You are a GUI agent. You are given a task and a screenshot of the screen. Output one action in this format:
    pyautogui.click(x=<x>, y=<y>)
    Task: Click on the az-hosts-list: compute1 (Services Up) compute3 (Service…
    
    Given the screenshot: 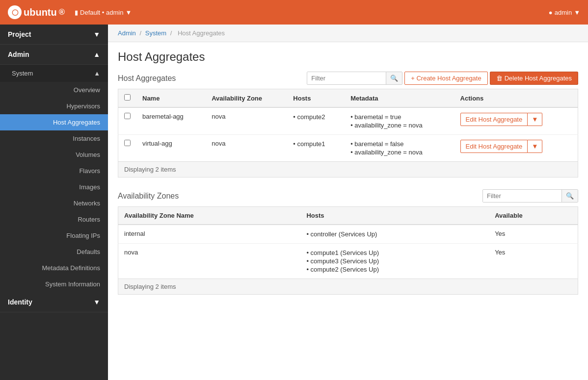 What is the action you would take?
    pyautogui.click(x=395, y=261)
    